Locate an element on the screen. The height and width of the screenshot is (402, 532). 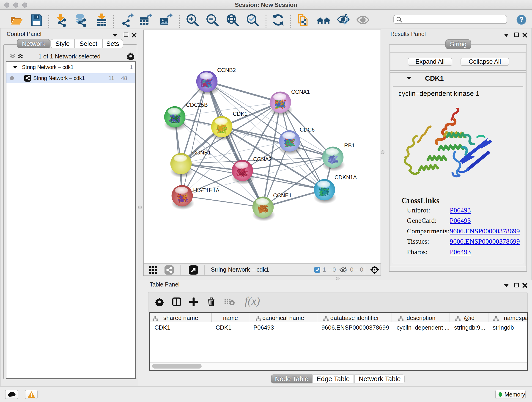
svg-text: CCNA2 is located at coordinates (263, 159).